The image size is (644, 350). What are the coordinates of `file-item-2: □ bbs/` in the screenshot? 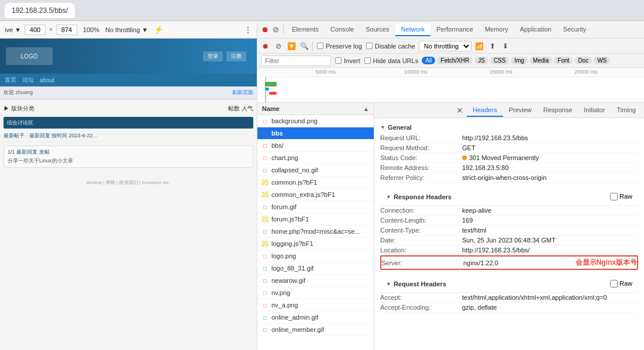 It's located at (316, 146).